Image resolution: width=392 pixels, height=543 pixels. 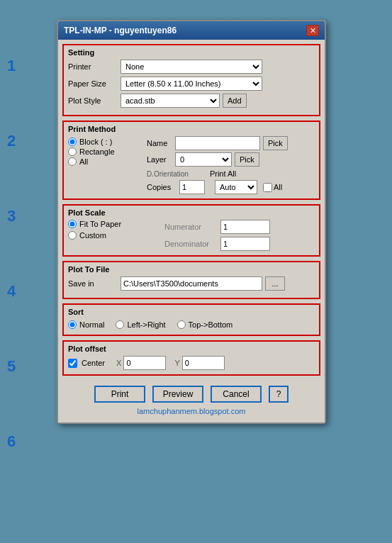 What do you see at coordinates (279, 394) in the screenshot?
I see `help-button: ?` at bounding box center [279, 394].